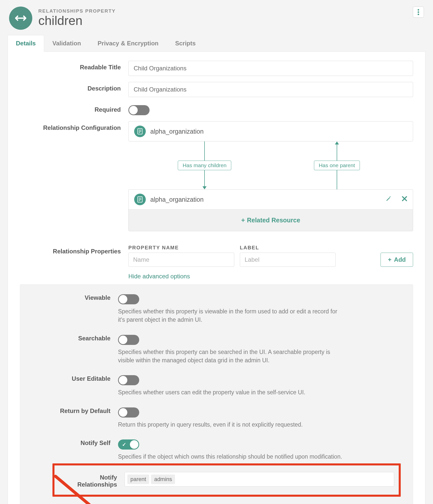 The width and height of the screenshot is (433, 504). Describe the element at coordinates (226, 480) in the screenshot. I see `notify-relationships-highlight: Notify Relationships parent admins` at that location.